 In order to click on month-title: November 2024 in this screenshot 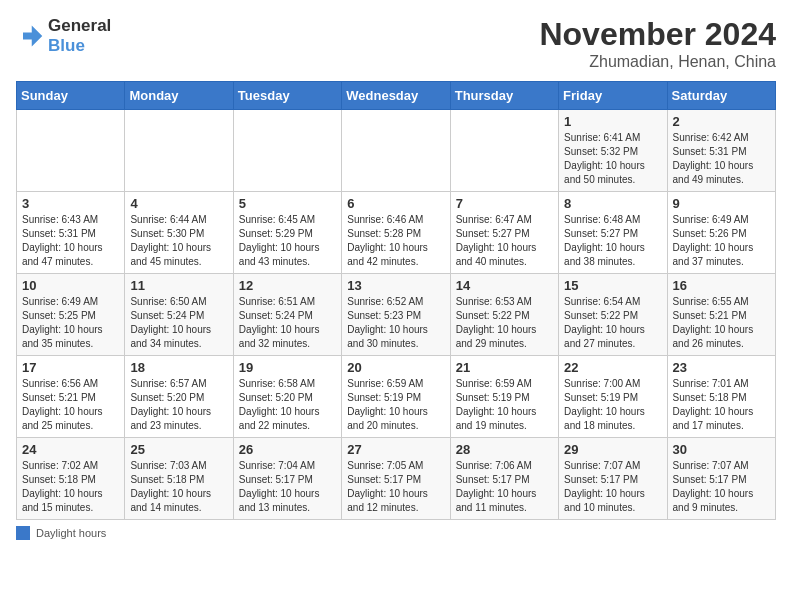, I will do `click(658, 34)`.